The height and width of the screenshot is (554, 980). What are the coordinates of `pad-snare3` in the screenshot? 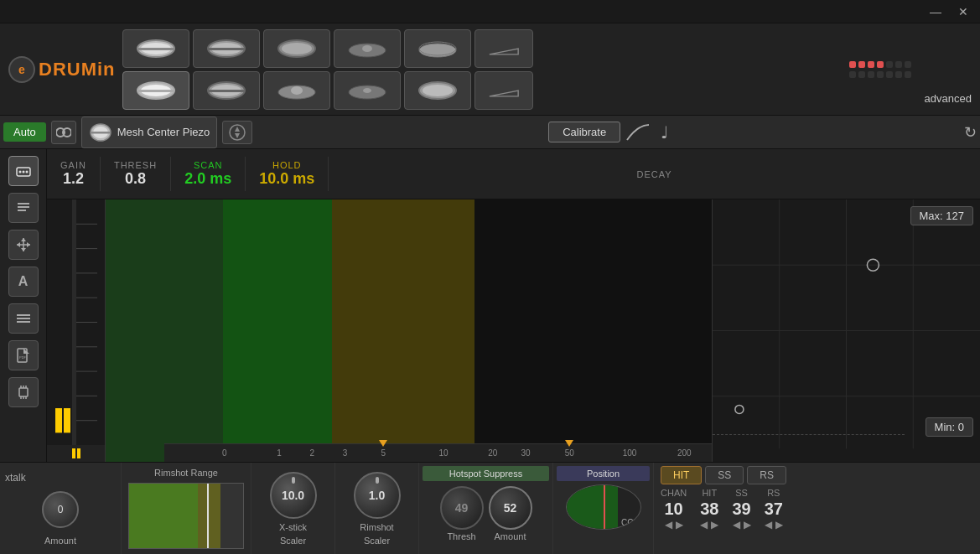 It's located at (226, 91).